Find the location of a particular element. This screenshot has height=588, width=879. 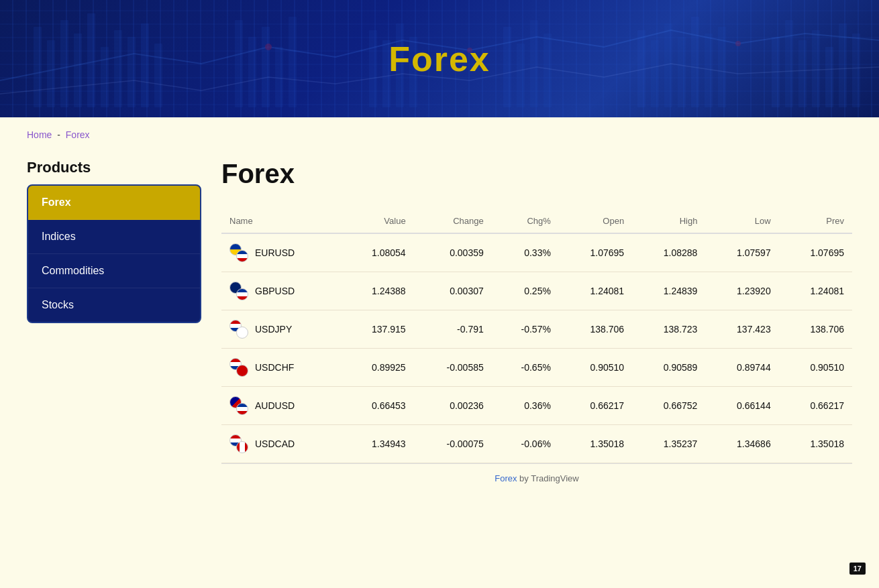

col-chgpct: Chg% is located at coordinates (525, 221).